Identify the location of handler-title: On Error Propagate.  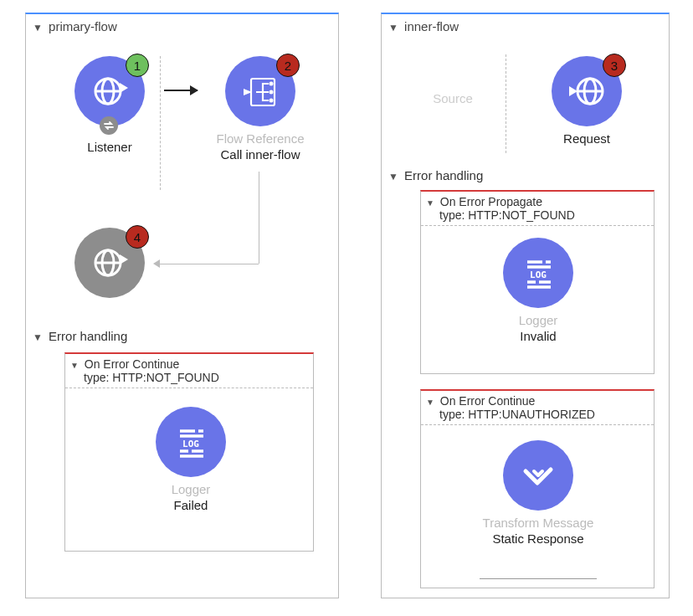
(491, 202).